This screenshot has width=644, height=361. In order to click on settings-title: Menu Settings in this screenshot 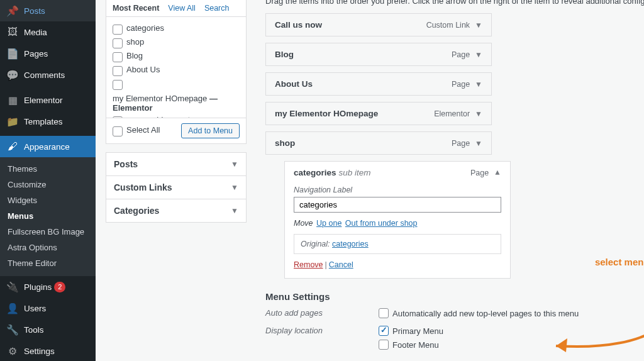, I will do `click(455, 297)`.